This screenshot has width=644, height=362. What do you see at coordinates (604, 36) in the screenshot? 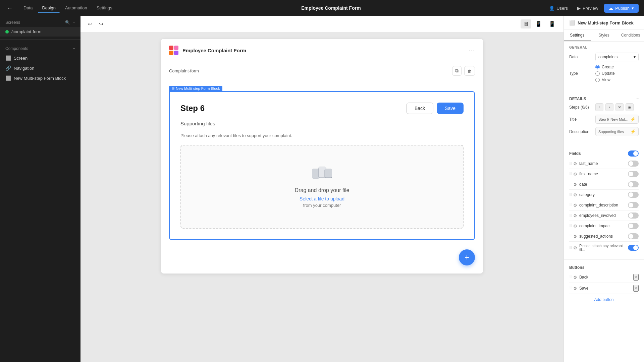
I see `tab-styles: Styles` at bounding box center [604, 36].